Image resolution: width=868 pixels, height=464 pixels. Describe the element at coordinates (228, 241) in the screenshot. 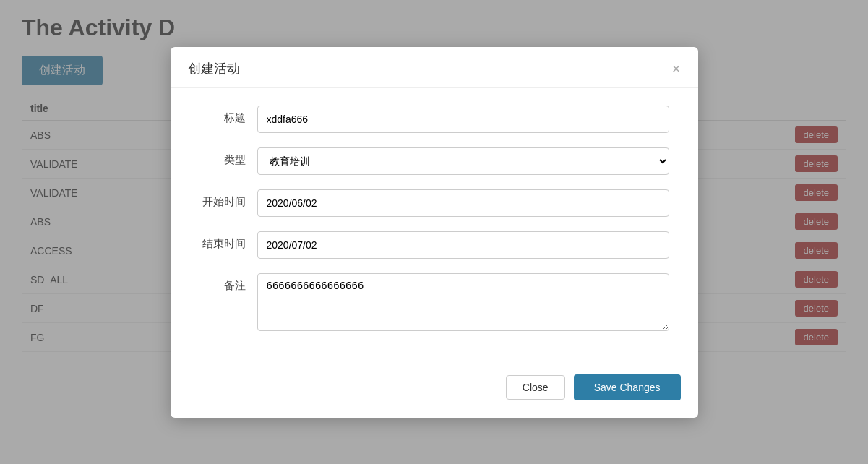

I see `end-label: 结束时间` at that location.